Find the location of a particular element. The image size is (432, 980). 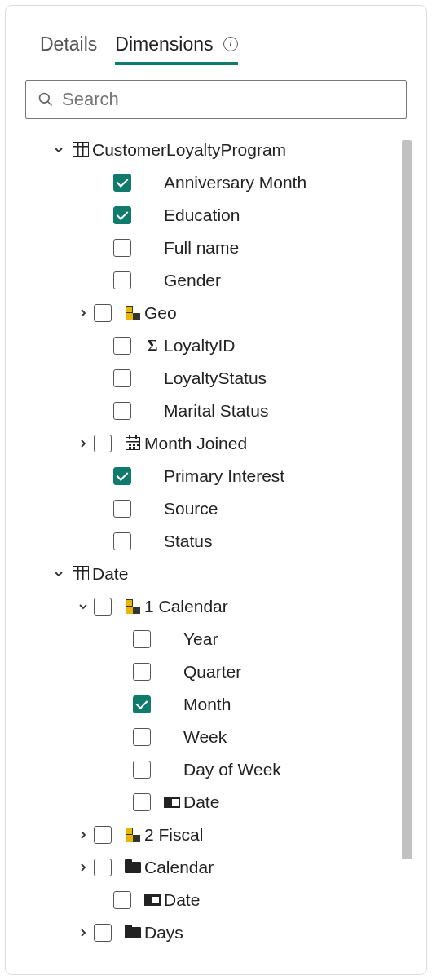

tree-row: 1 Calendar is located at coordinates (222, 607).